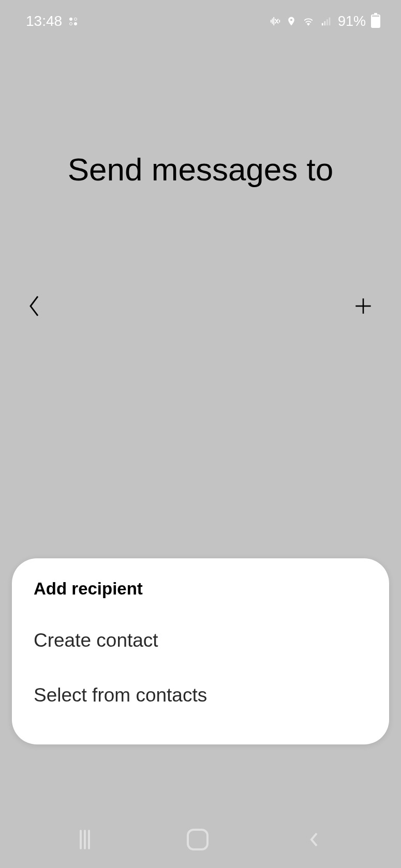  Describe the element at coordinates (363, 306) in the screenshot. I see `plus-icon` at that location.